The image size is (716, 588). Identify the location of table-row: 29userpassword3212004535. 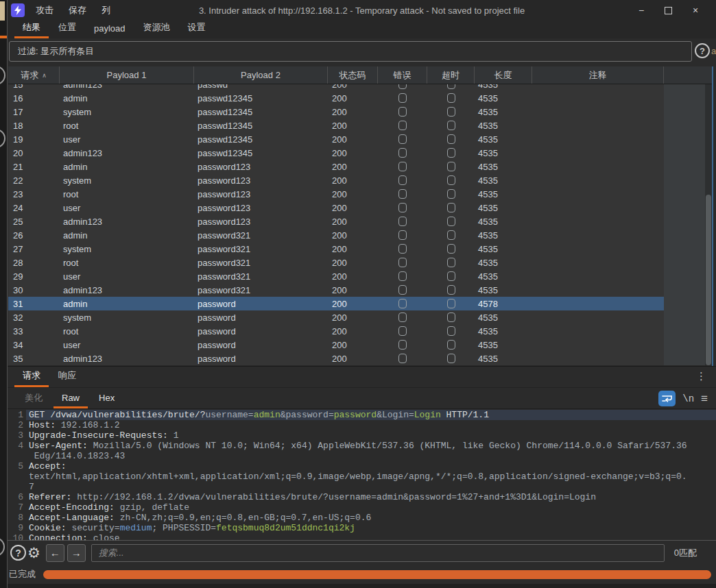
(336, 276).